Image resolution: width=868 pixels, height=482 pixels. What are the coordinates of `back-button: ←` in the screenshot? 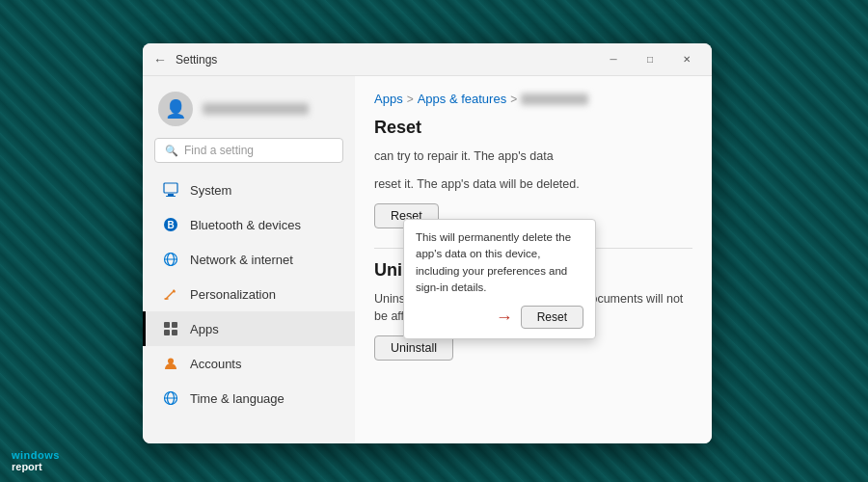 It's located at (160, 60).